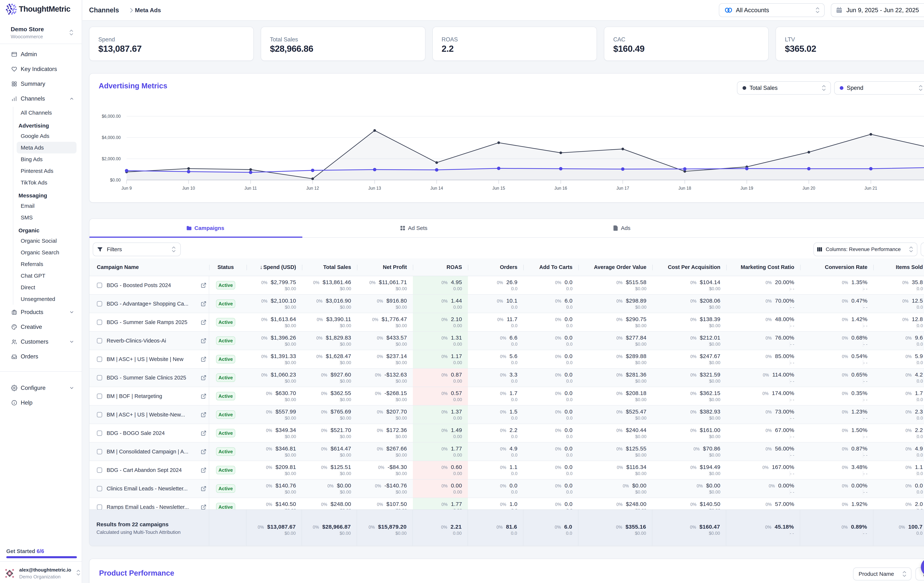 The height and width of the screenshot is (583, 924). Describe the element at coordinates (189, 188) in the screenshot. I see `svg-text: Jun 10` at that location.